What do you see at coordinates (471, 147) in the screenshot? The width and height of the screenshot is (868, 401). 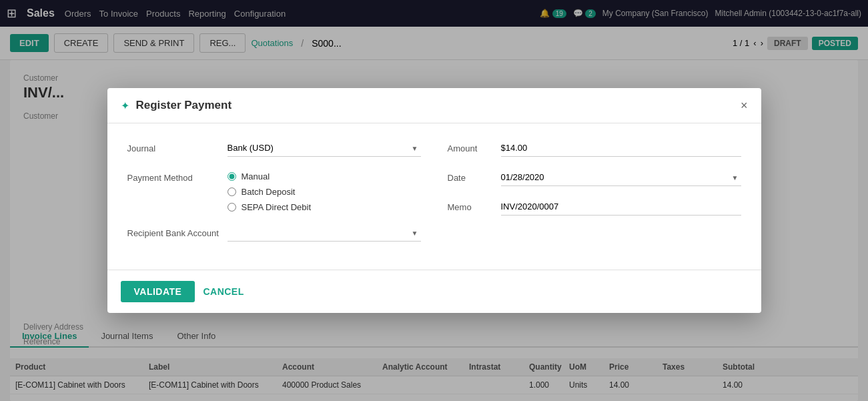 I see `amount-label: Amount` at bounding box center [471, 147].